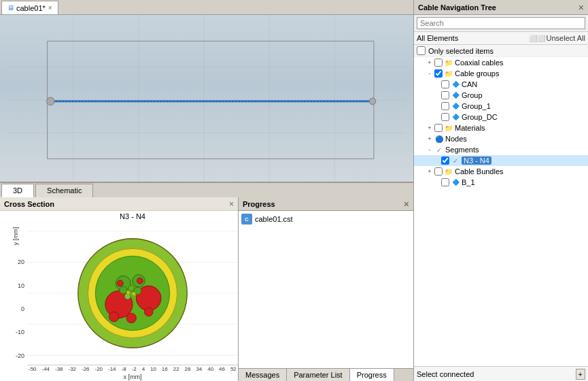 Image resolution: width=588 pixels, height=381 pixels. Describe the element at coordinates (501, 51) in the screenshot. I see `filter-row: Only selected items` at that location.